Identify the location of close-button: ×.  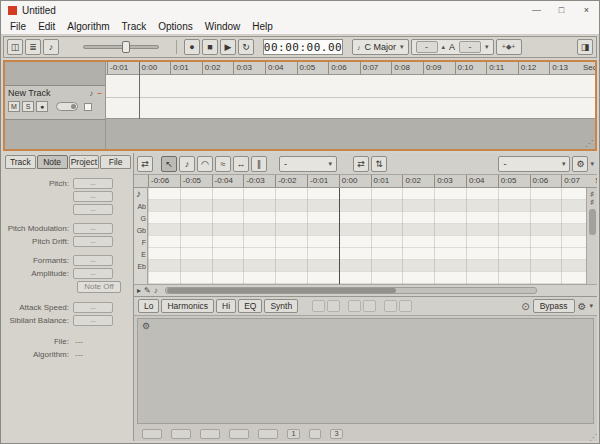
(586, 10).